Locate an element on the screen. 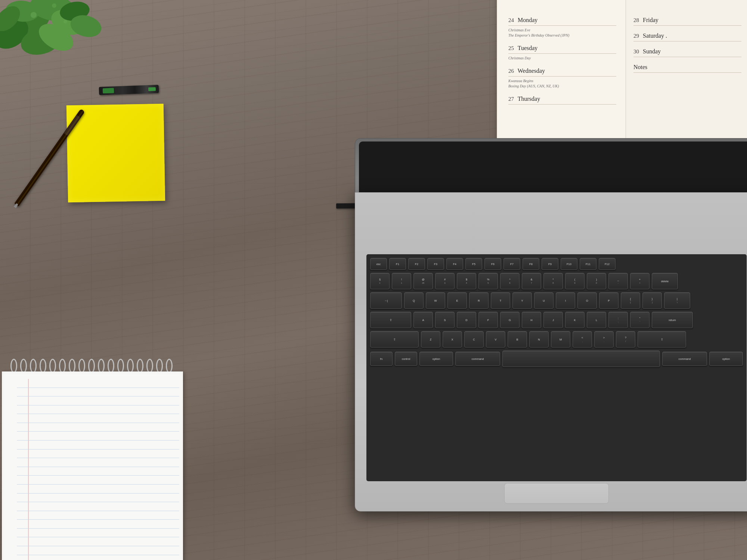 Image resolution: width=747 pixels, height=560 pixels. key-n: N is located at coordinates (539, 339).